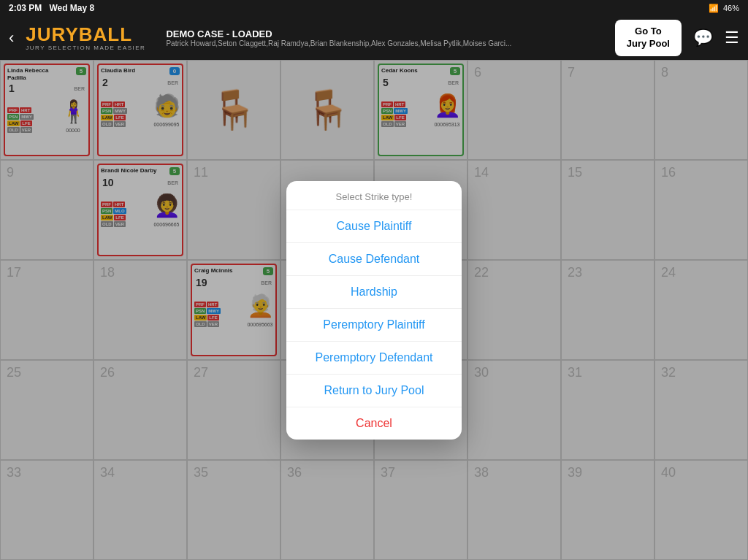  I want to click on cancel-option: Cancel, so click(374, 423).